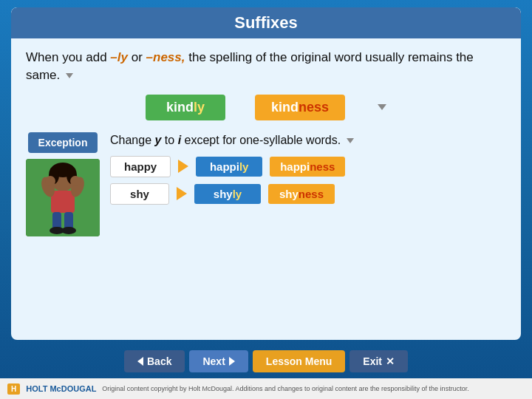 Image resolution: width=532 pixels, height=399 pixels. I want to click on base-word-happy: happy, so click(140, 167).